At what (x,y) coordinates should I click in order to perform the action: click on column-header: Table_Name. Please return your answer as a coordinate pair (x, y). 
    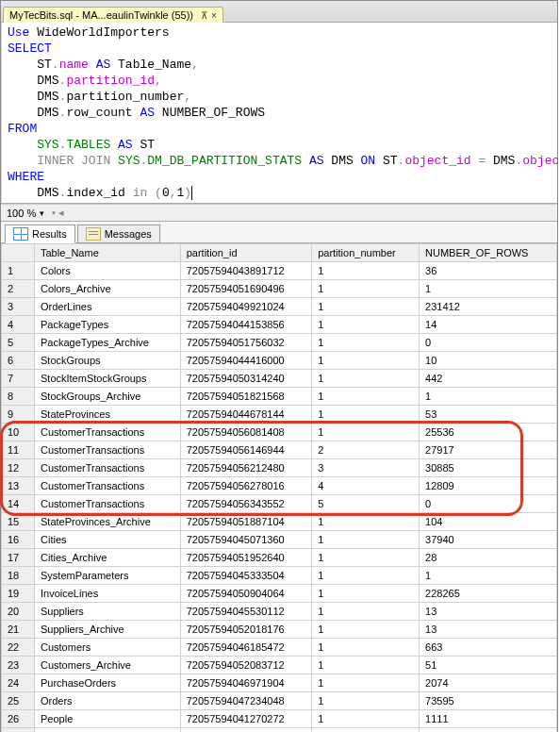
    Looking at the image, I should click on (107, 253).